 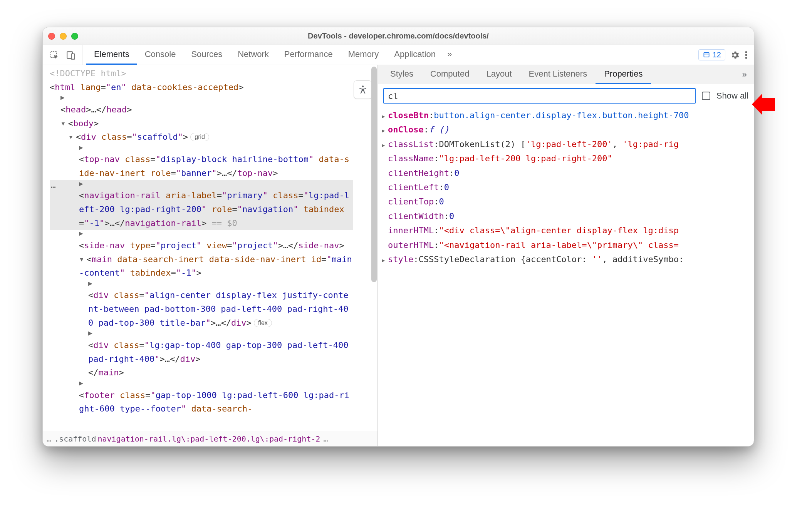 I want to click on properties-filter-row: Show all, so click(x=566, y=96).